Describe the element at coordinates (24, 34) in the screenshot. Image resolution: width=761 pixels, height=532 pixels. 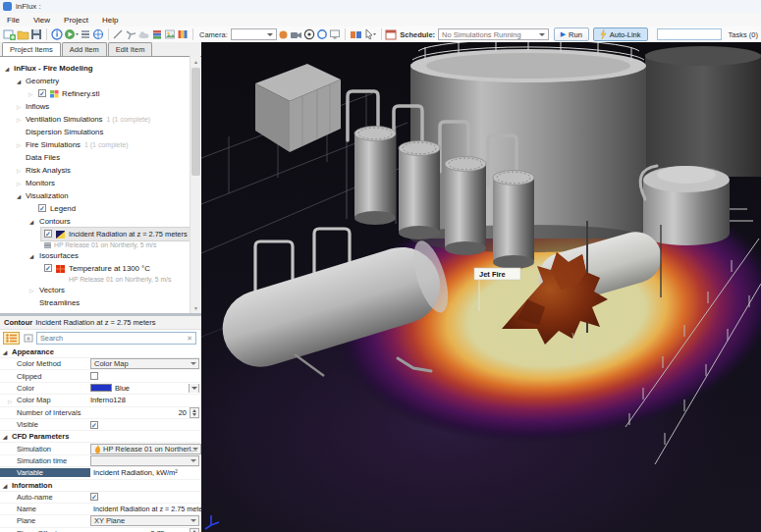
I see `open-project-icon` at that location.